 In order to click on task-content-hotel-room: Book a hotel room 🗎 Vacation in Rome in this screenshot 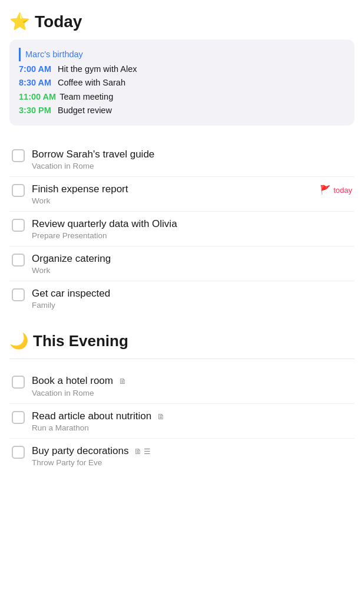, I will do `click(192, 386)`.